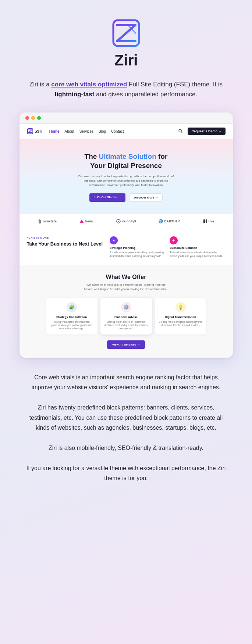  What do you see at coordinates (107, 198) in the screenshot?
I see `mock-get-started-button: Let's Get Started →` at bounding box center [107, 198].